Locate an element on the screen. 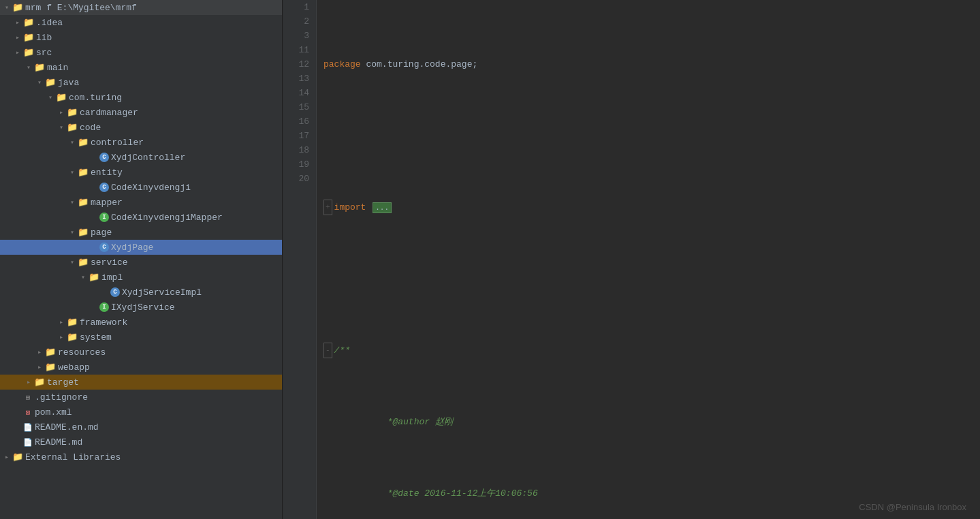 The image size is (980, 519). tree-gitignore: ⊞ .gitignore is located at coordinates (141, 397).